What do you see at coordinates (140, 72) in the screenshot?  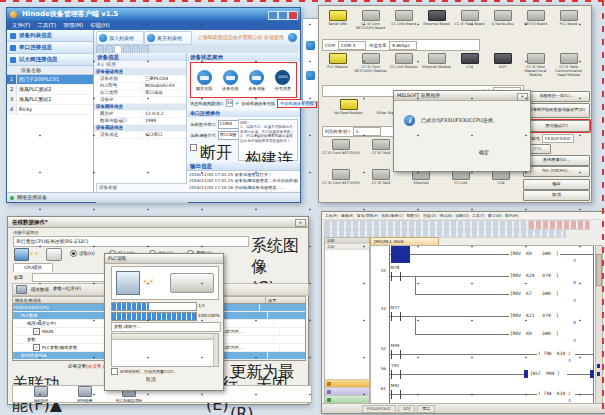 I see `property-row: 设备基础信息` at bounding box center [140, 72].